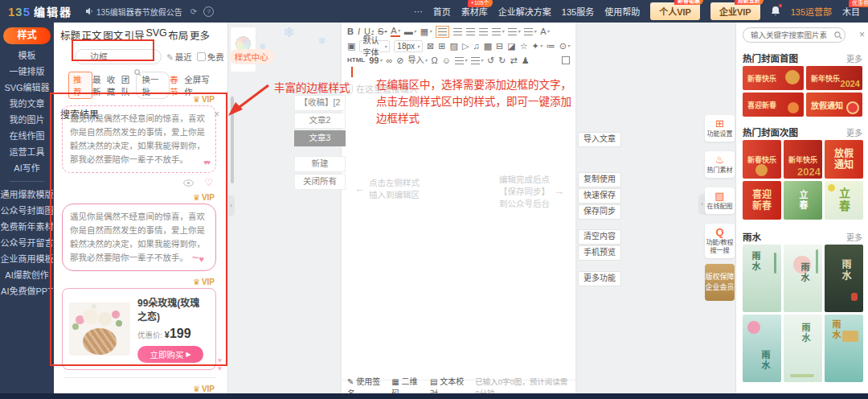 This screenshot has height=399, width=868. Describe the element at coordinates (442, 32) in the screenshot. I see `align-left-icon` at that location.